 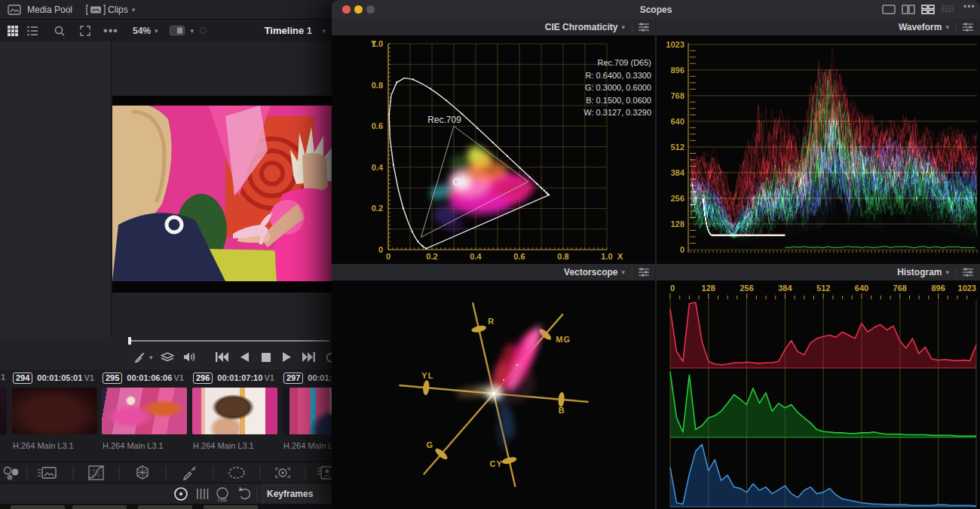 I want to click on svg-text: Rec.709, so click(x=445, y=120).